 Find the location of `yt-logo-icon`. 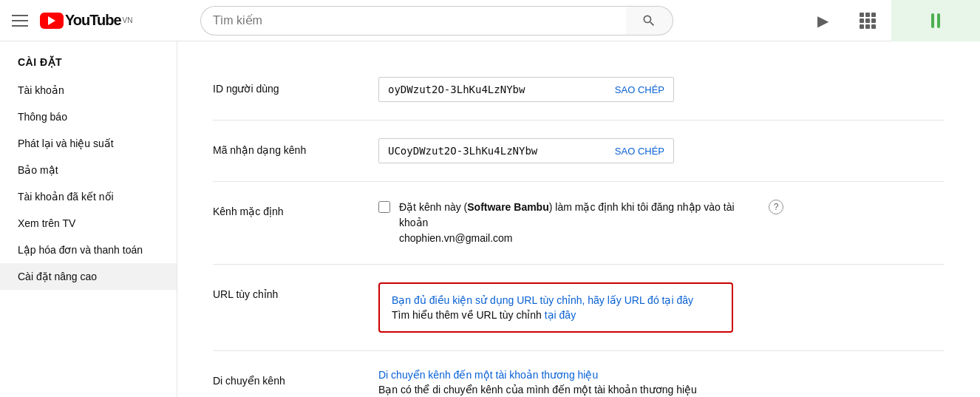

yt-logo-icon is located at coordinates (52, 21).